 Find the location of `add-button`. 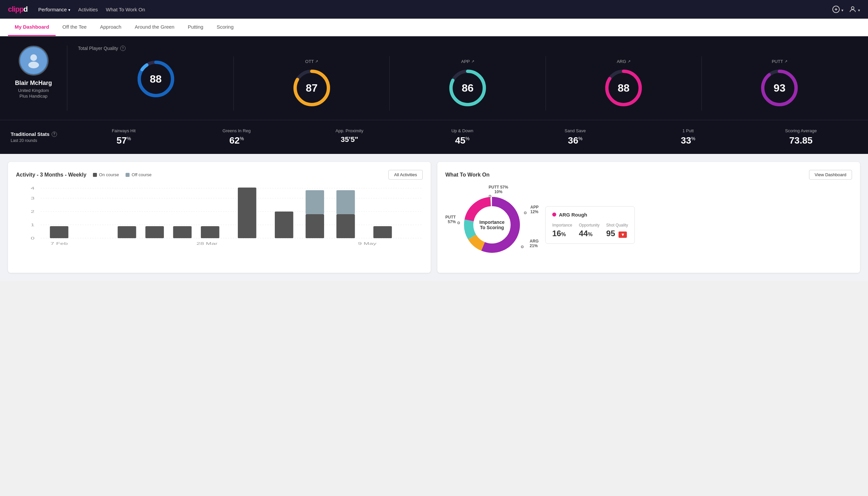

add-button is located at coordinates (838, 10).